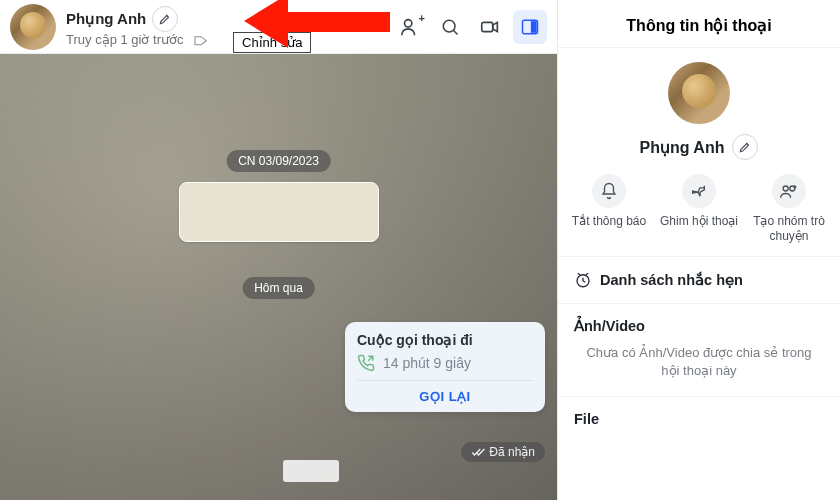 Image resolution: width=840 pixels, height=500 pixels. What do you see at coordinates (699, 202) in the screenshot?
I see `quick-action-row: Tắt thông báo Ghim hội thoại Tạo nhóm tr…` at bounding box center [699, 202].